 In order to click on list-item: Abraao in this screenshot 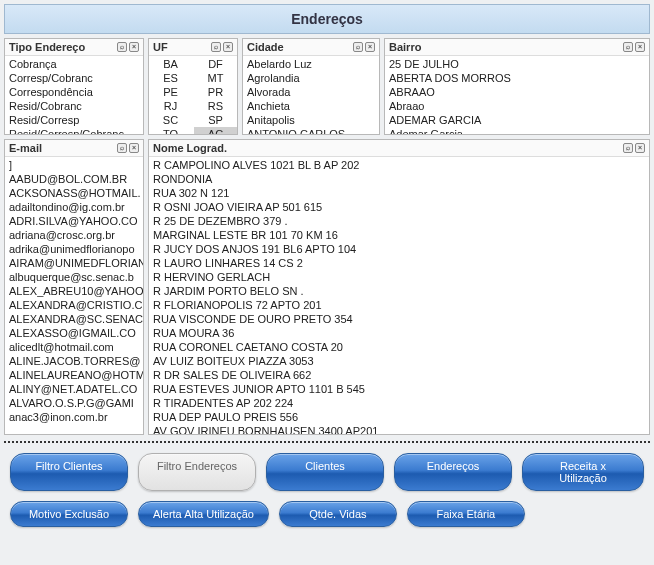, I will do `click(517, 106)`.